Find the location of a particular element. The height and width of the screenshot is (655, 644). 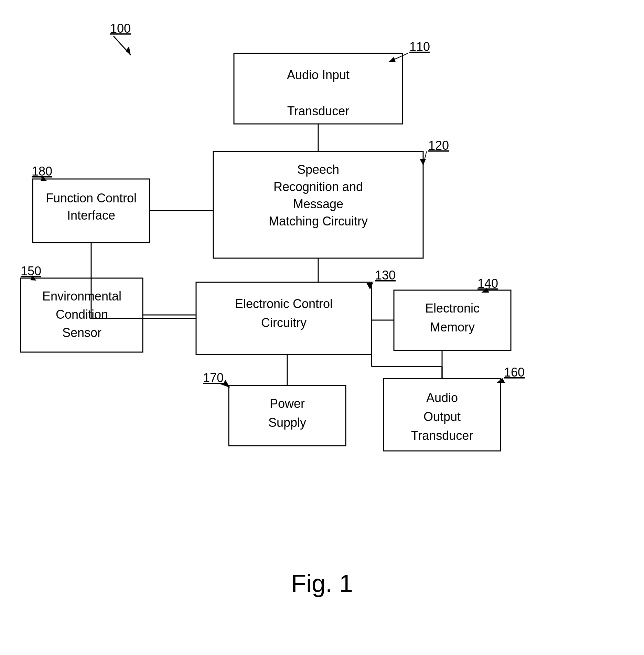

audio-output-ref: 160 is located at coordinates (514, 372).